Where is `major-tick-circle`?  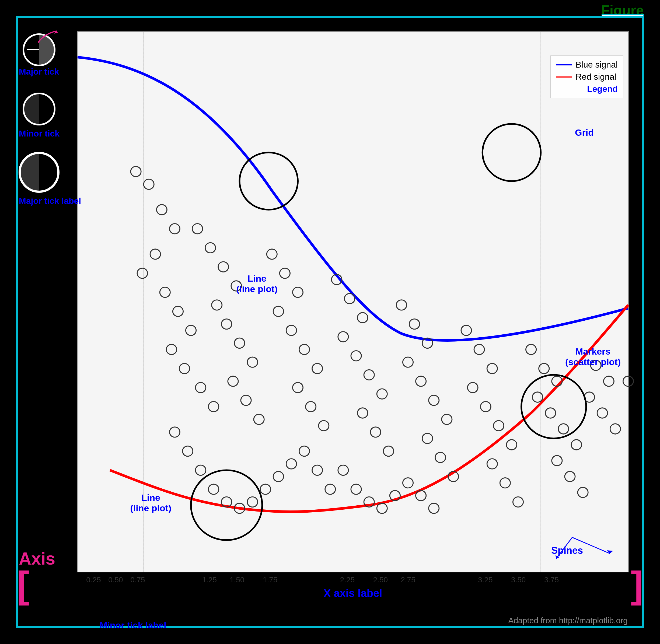 major-tick-circle is located at coordinates (39, 50).